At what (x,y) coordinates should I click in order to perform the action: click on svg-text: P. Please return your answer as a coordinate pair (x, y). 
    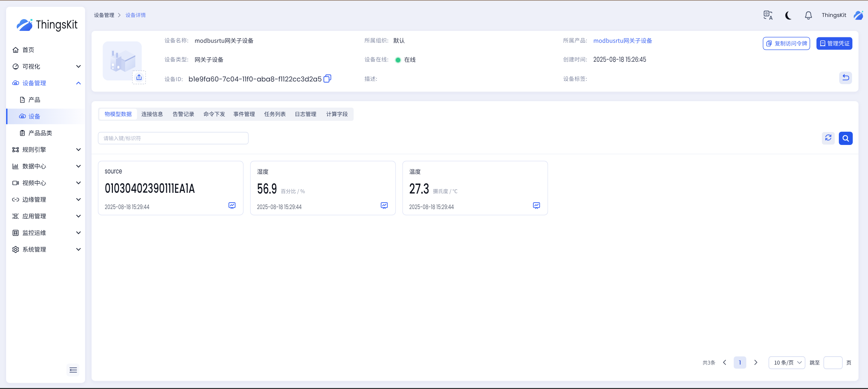
    Looking at the image, I should click on (22, 100).